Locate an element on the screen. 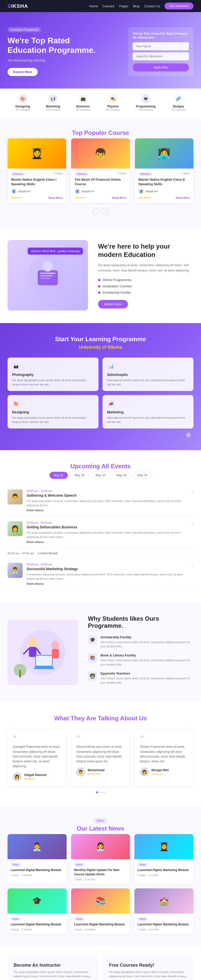 The height and width of the screenshot is (980, 201). event-tab-1: May 32 is located at coordinates (79, 476).